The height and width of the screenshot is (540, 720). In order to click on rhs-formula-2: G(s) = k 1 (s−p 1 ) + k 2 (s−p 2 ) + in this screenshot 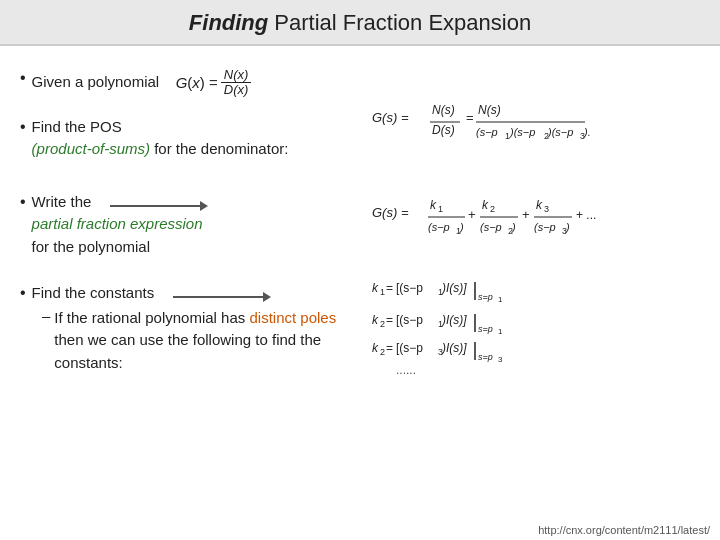, I will do `click(535, 216)`.